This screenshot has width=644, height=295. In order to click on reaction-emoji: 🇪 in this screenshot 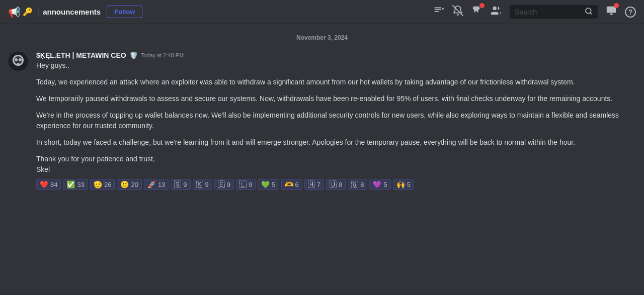, I will do `click(221, 184)`.